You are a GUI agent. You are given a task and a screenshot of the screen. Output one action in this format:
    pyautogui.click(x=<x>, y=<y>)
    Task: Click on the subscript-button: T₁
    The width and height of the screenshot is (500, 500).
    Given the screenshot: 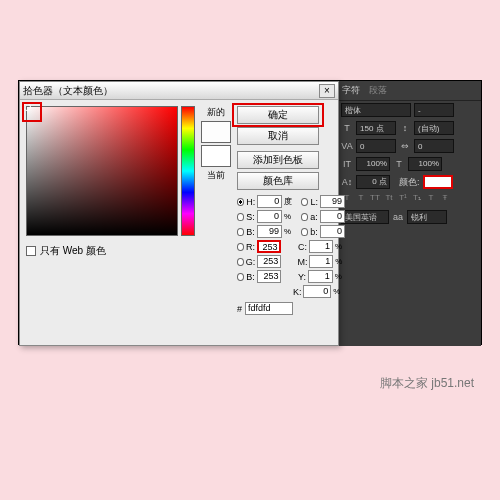 What is the action you would take?
    pyautogui.click(x=417, y=198)
    